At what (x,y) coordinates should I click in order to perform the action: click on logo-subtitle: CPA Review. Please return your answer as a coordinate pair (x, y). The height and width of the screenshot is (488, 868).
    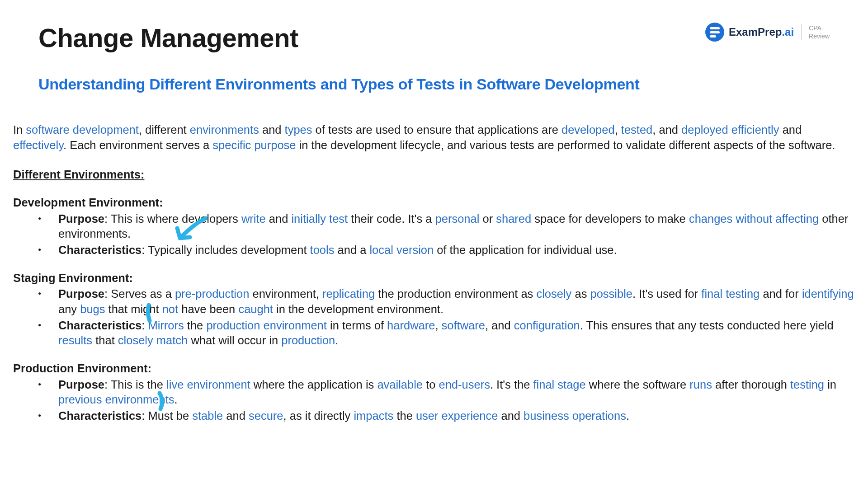
    Looking at the image, I should click on (819, 32).